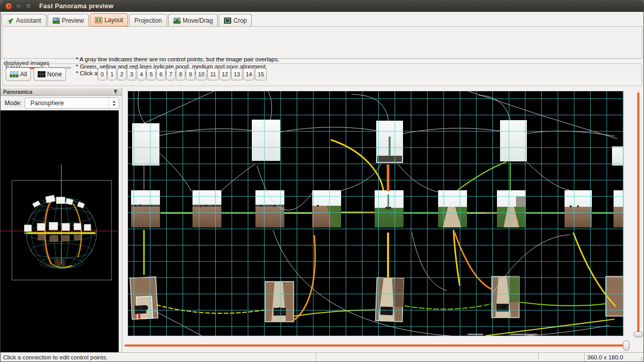  What do you see at coordinates (249, 74) in the screenshot?
I see `image-toggle-button-14: 14` at bounding box center [249, 74].